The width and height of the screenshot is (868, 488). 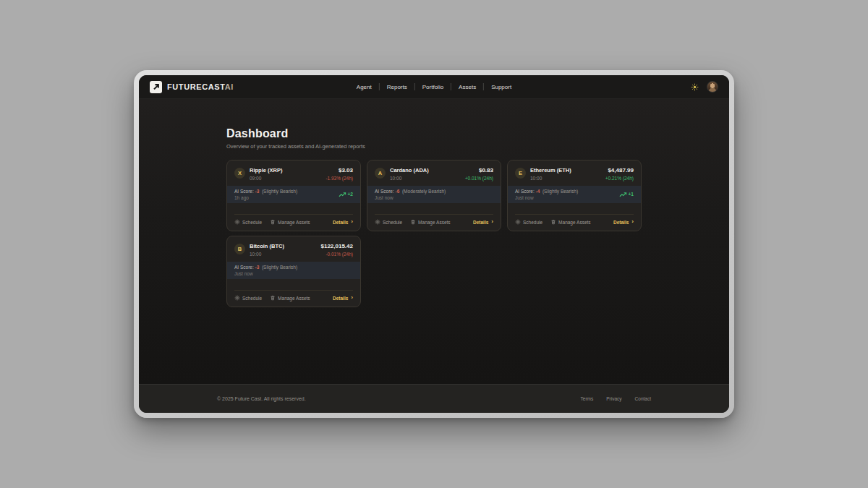 I want to click on ai-sentiment: (Moderately Bearish), so click(x=424, y=191).